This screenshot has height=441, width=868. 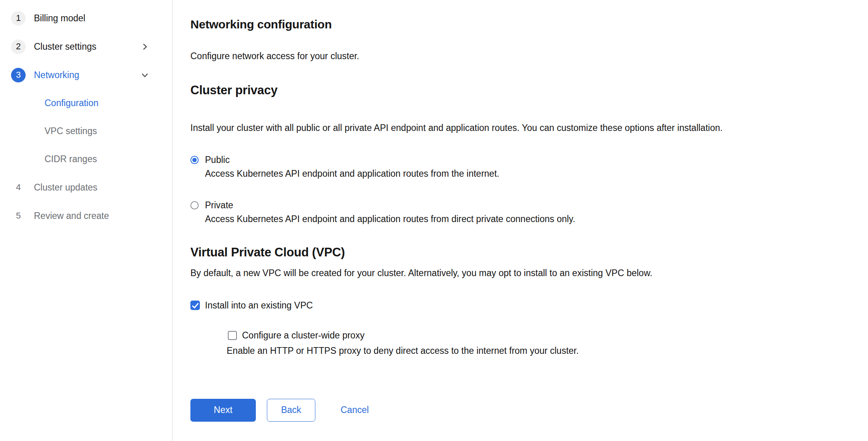 I want to click on cluster-wide-proxy-label: Configure a cluster-wide proxy, so click(x=304, y=335).